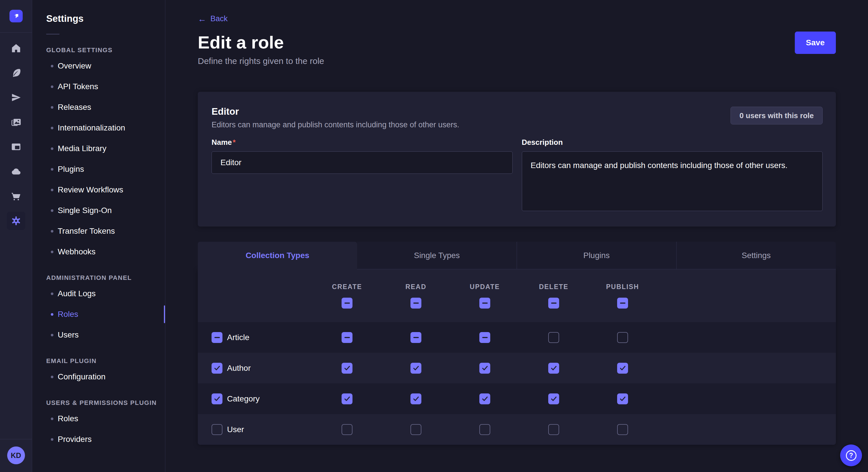 Image resolution: width=868 pixels, height=472 pixels. I want to click on back-link: ← Back, so click(213, 19).